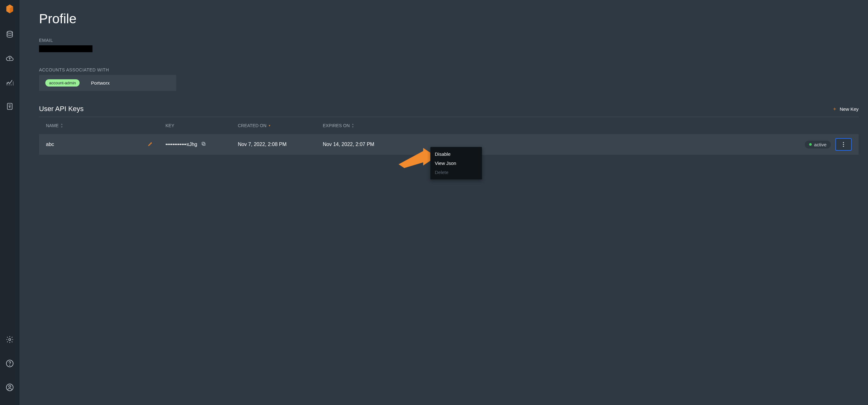 The image size is (868, 405). Describe the element at coordinates (845, 109) in the screenshot. I see `new-key-button: ＋ New Key` at that location.